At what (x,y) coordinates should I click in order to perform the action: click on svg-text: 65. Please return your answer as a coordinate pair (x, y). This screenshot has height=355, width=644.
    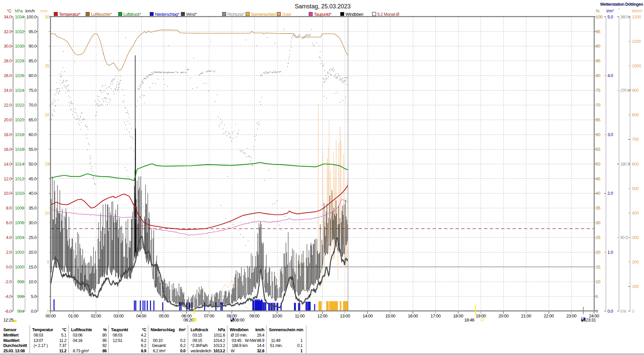
    Looking at the image, I should click on (598, 120).